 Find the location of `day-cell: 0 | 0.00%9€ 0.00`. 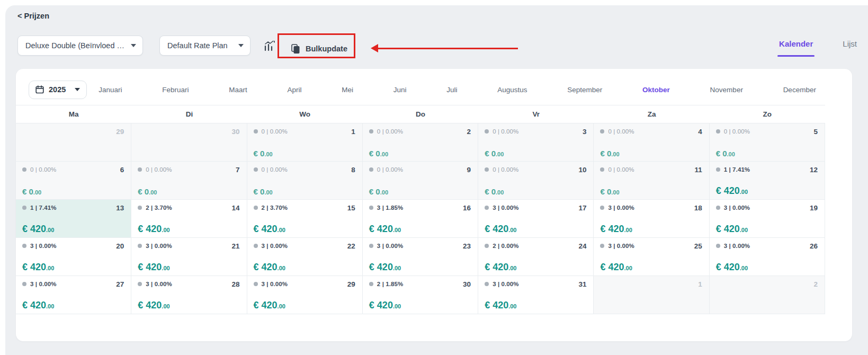

day-cell: 0 | 0.00%9€ 0.00 is located at coordinates (420, 180).